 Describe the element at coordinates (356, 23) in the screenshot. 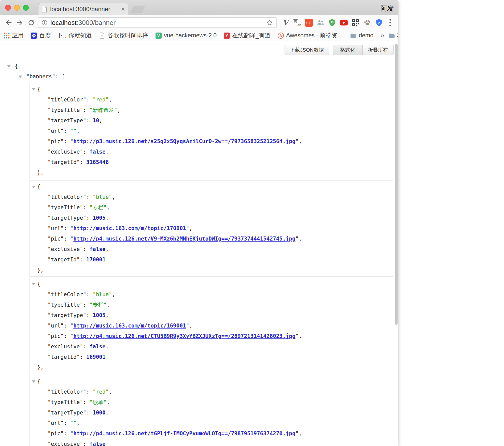

I see `qr-code-extension-icon` at that location.